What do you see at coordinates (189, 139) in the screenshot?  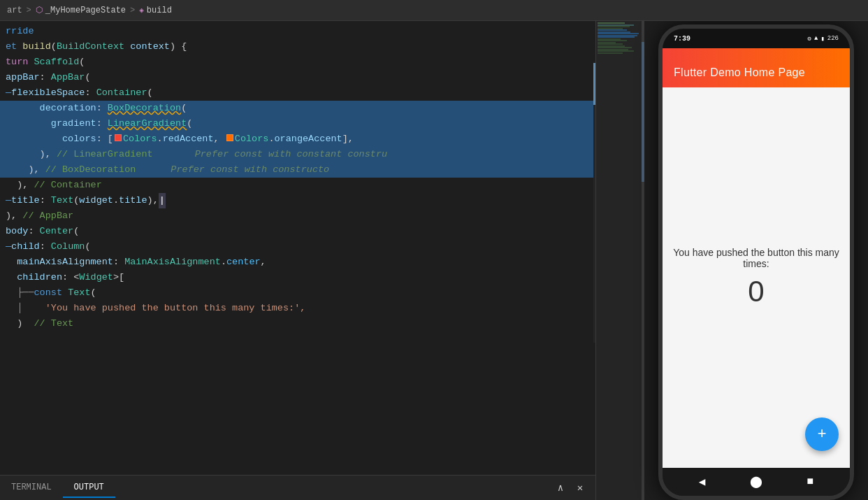 I see `code-token: redAccent` at bounding box center [189, 139].